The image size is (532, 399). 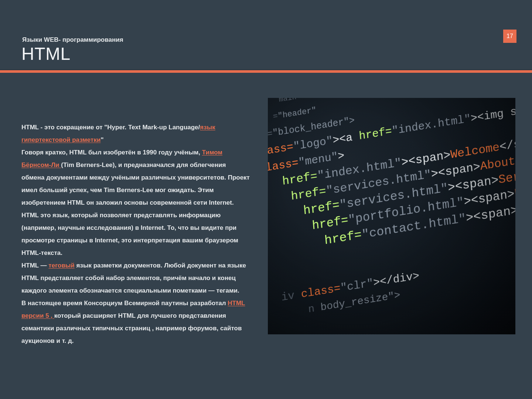 I want to click on body-t4a: HTML —, so click(x=35, y=265).